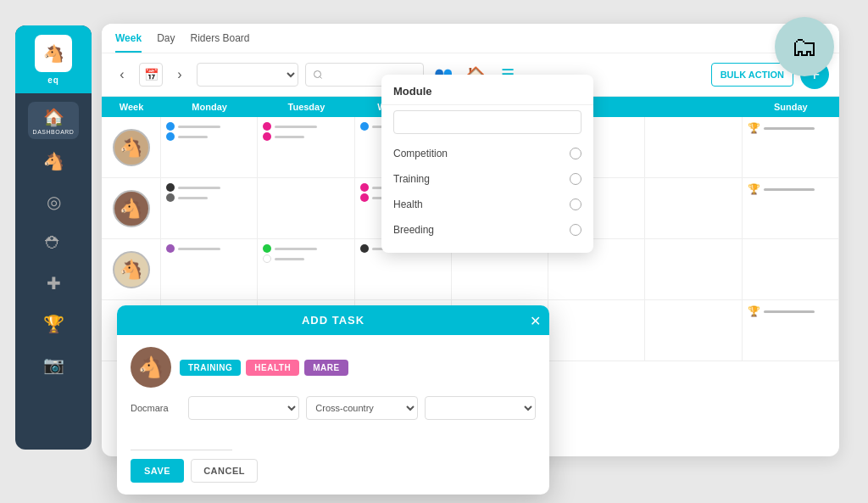 The image size is (868, 503). I want to click on row1-tuesday, so click(306, 148).